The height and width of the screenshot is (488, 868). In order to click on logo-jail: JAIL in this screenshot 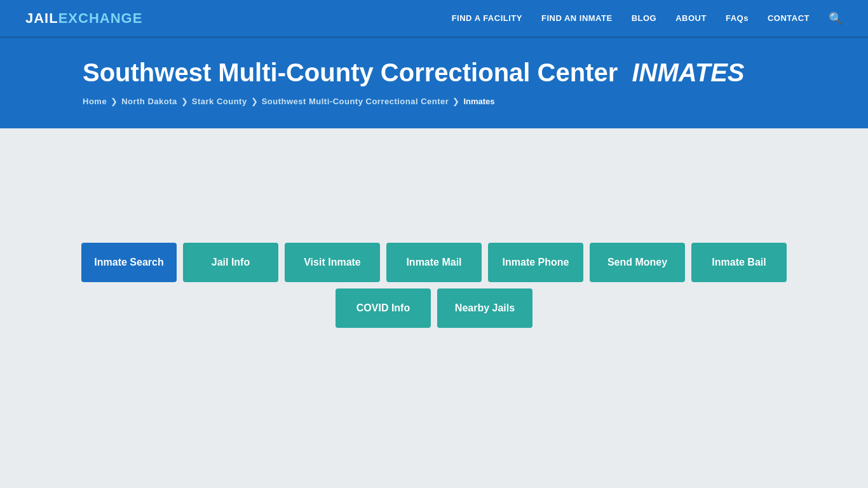, I will do `click(42, 18)`.